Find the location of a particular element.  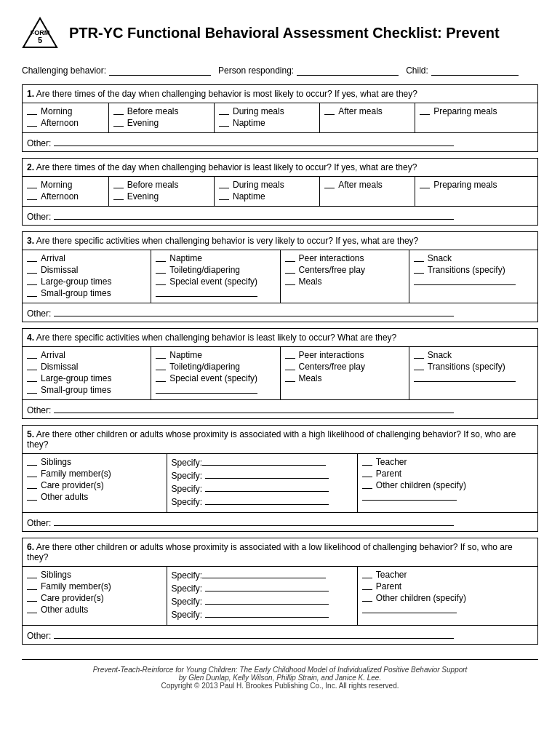

q6-care-provider: Care provider(s) is located at coordinates (95, 598).